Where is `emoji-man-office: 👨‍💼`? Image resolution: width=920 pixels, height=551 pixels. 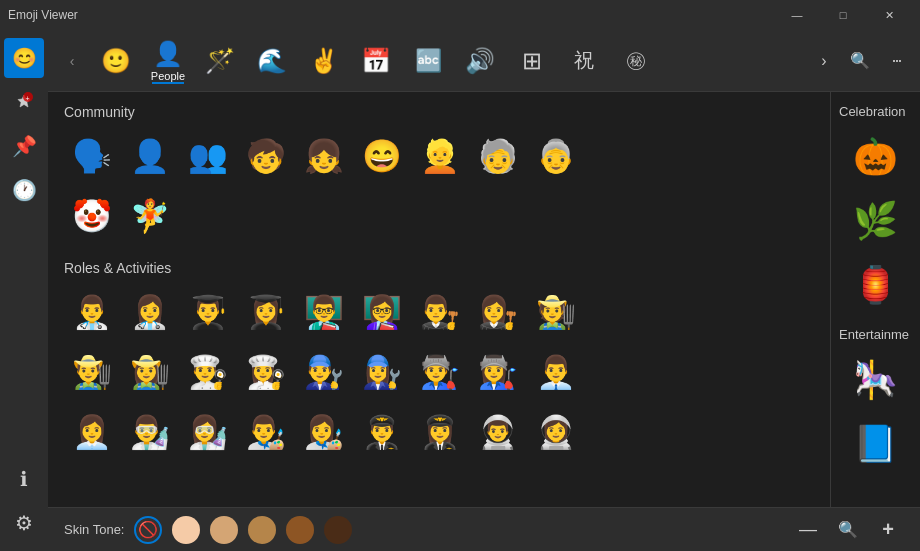 emoji-man-office: 👨‍💼 is located at coordinates (556, 372).